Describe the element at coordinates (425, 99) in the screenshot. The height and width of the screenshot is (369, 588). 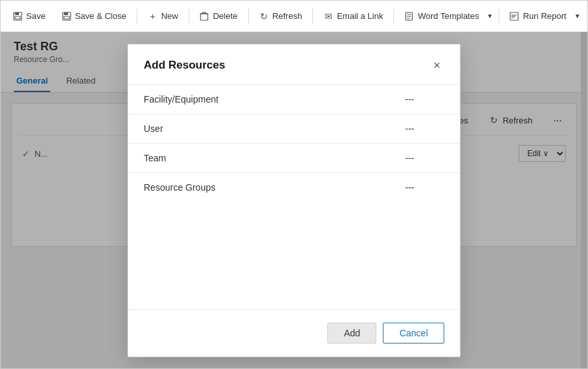
I see `facility-equipment-value: ---` at that location.